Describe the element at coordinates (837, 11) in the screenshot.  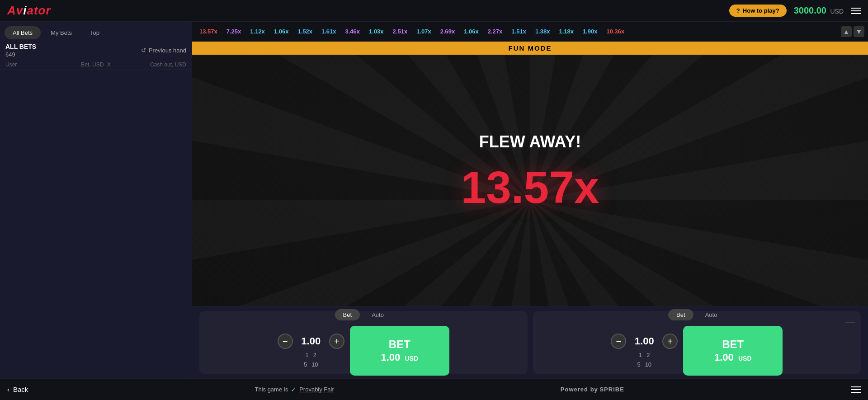
I see `balance-currency: USD` at that location.